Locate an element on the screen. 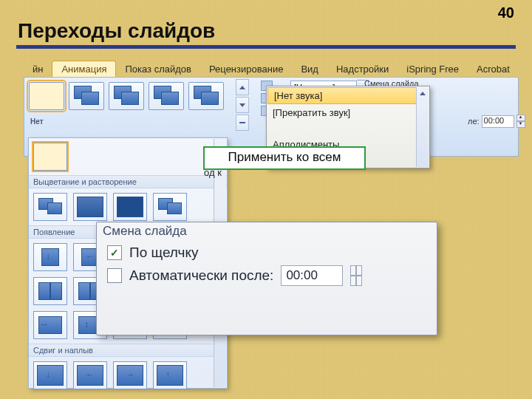 This screenshot has height=399, width=532. tab-animation: Анимация is located at coordinates (84, 69).